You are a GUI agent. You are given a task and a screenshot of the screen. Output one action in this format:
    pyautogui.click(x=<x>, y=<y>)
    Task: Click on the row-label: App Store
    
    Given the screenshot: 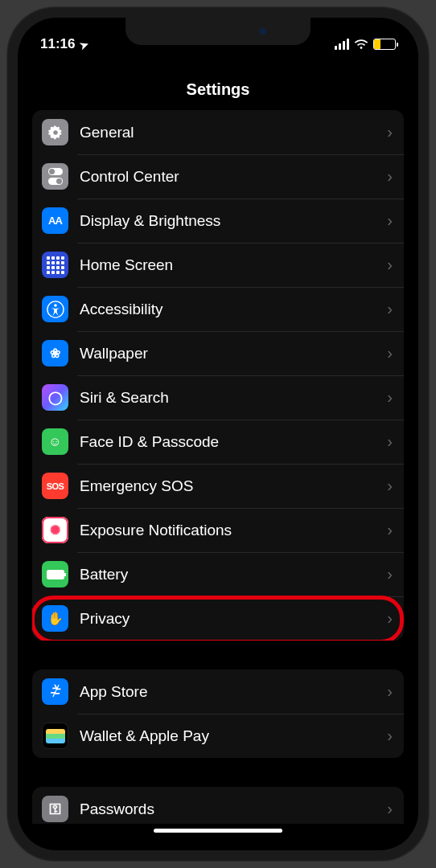 What is the action you would take?
    pyautogui.click(x=233, y=692)
    